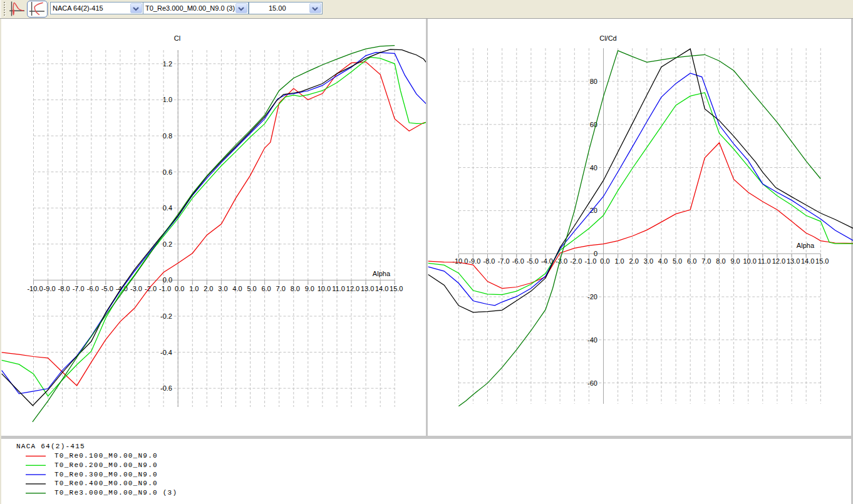  What do you see at coordinates (168, 136) in the screenshot?
I see `svg-text: 0.8` at bounding box center [168, 136].